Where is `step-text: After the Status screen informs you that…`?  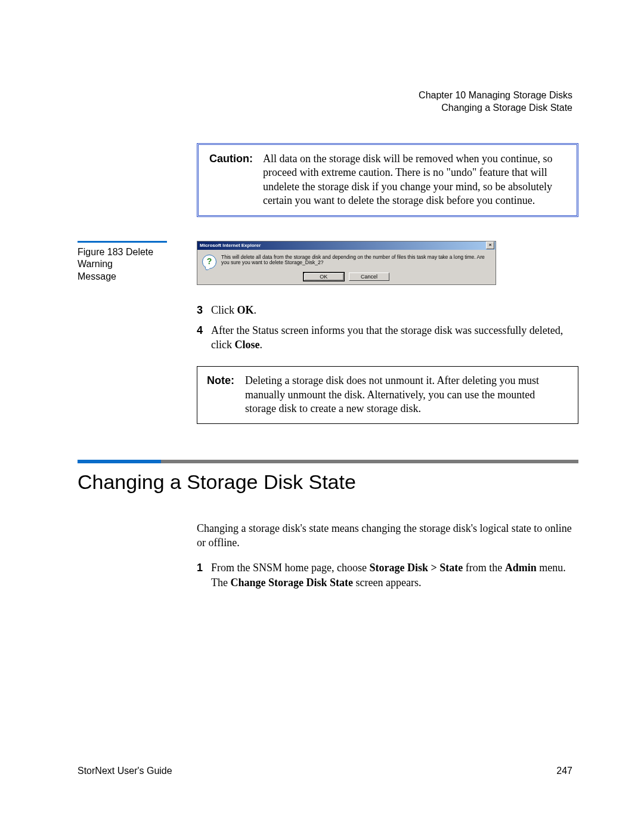
step-text: After the Status screen informs you that… is located at coordinates (395, 337).